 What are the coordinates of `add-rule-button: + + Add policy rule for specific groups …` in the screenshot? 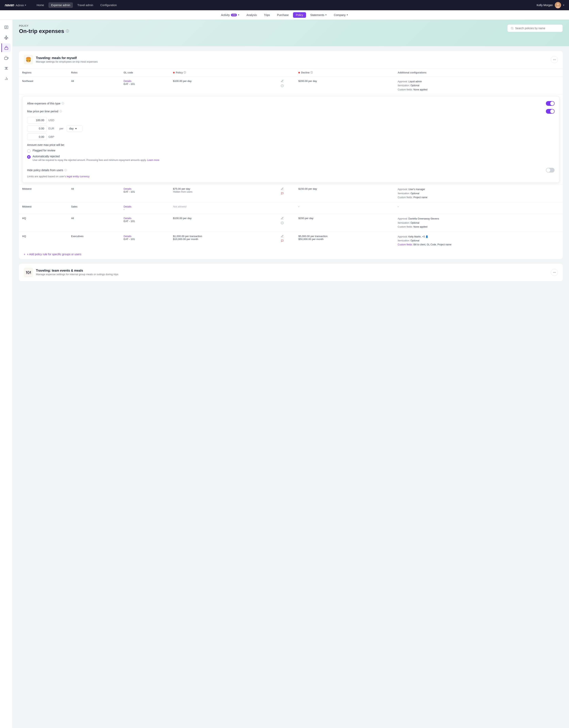 It's located at (291, 254).